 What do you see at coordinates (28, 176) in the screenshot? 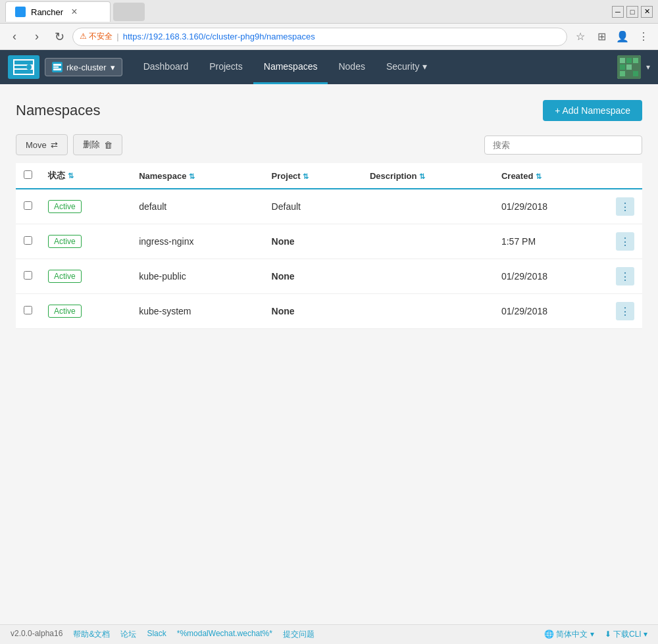
I see `select-all-header` at bounding box center [28, 176].